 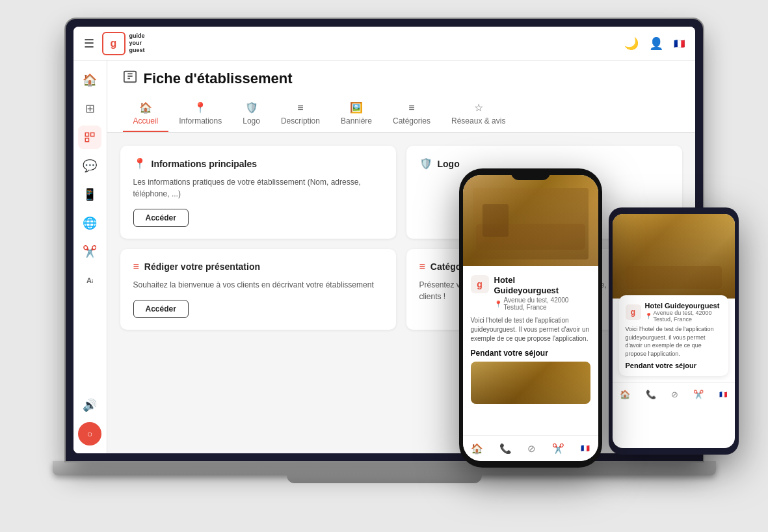 What do you see at coordinates (89, 44) in the screenshot?
I see `menu-icon: ☰` at bounding box center [89, 44].